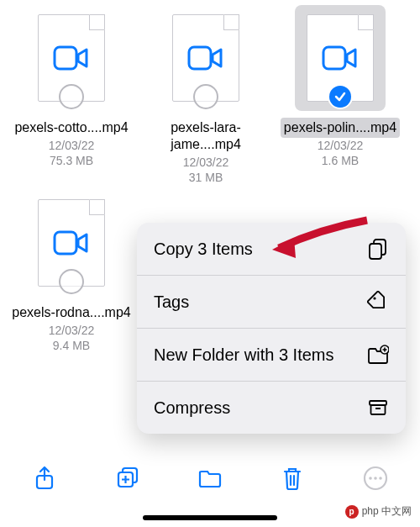 The width and height of the screenshot is (420, 527). Describe the element at coordinates (352, 512) in the screenshot. I see `php-logo-icon: p` at that location.